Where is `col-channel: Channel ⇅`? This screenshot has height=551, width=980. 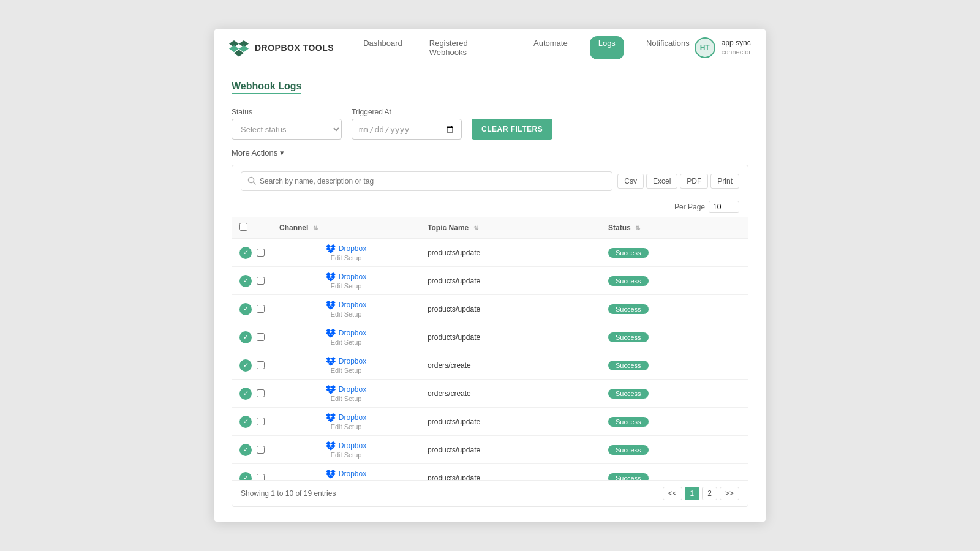 col-channel: Channel ⇅ is located at coordinates (346, 228).